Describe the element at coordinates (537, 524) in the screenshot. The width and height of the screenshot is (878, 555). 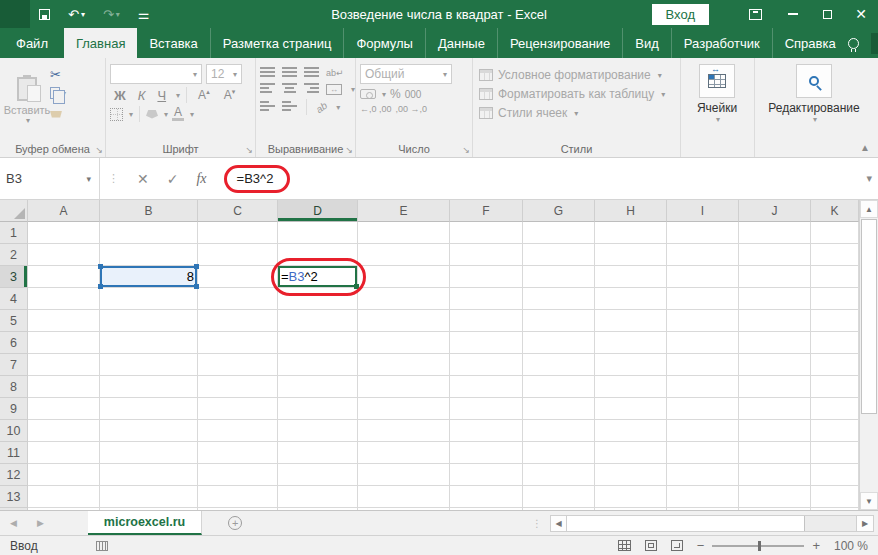
I see `tabbar-resizer: ⋮` at that location.